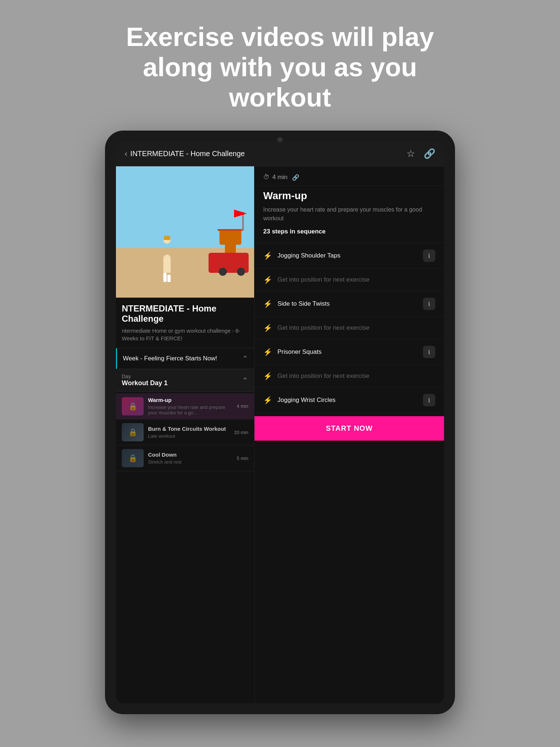 The image size is (560, 747). I want to click on headline: Exercise videos will play along with you…, so click(280, 67).